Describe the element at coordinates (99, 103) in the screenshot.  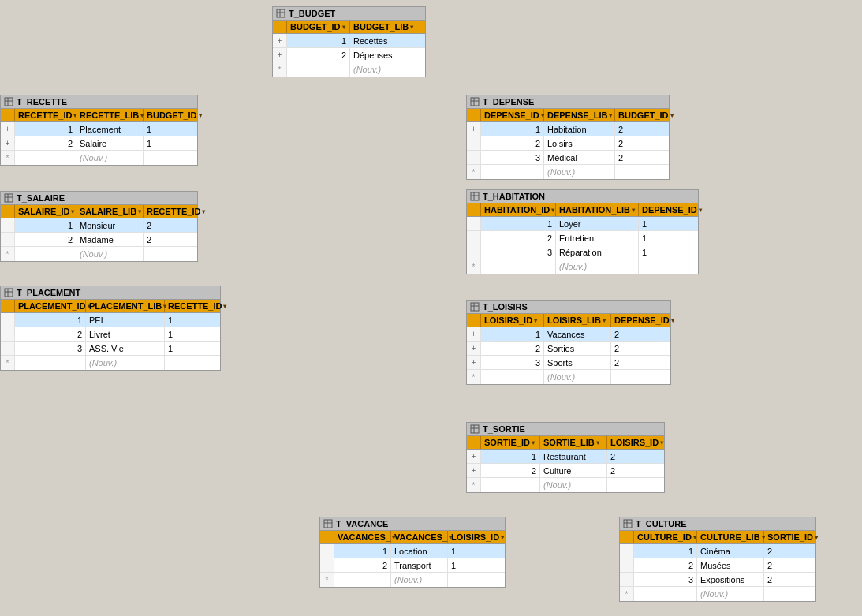
I see `table-title-t_recette: T_RECETTE` at that location.